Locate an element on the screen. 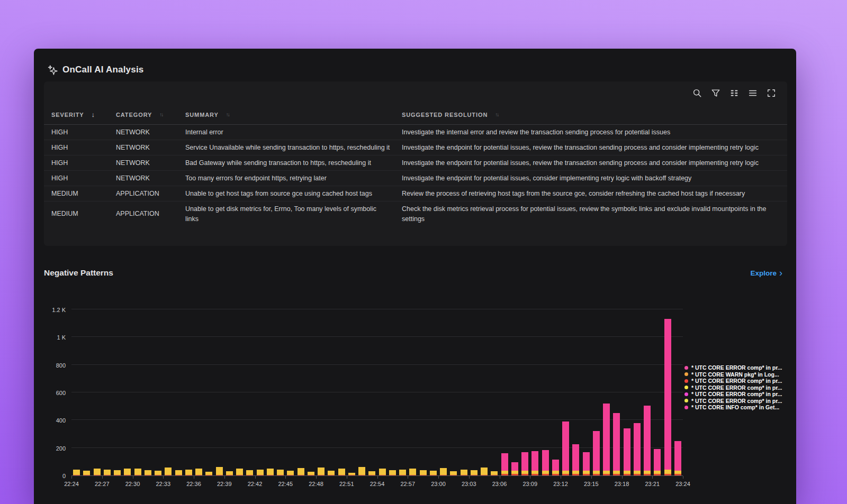 The image size is (847, 504). bar-23:16 is located at coordinates (607, 439).